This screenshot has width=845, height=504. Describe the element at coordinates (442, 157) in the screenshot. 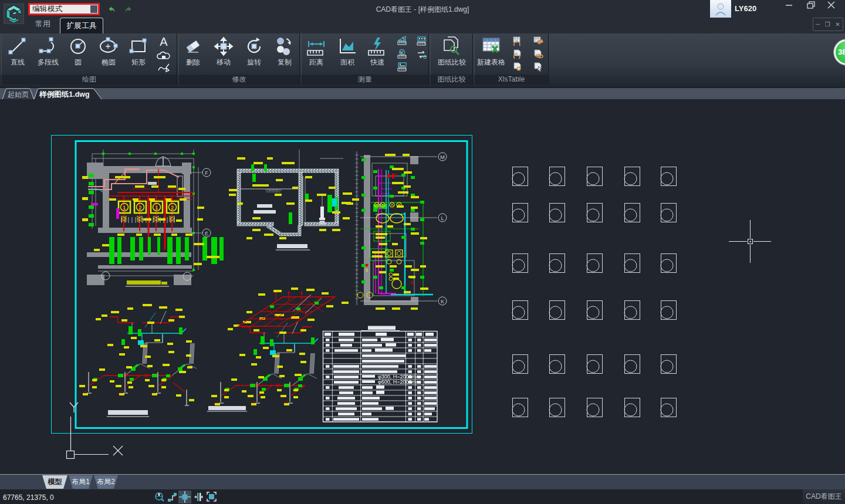

I see `svg-text: M` at that location.